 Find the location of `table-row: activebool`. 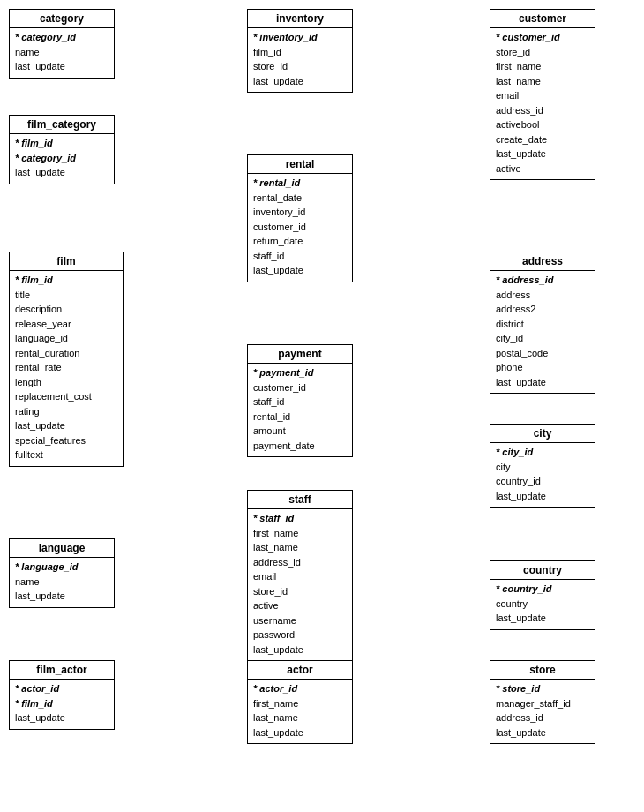

table-row: activebool is located at coordinates (543, 125).